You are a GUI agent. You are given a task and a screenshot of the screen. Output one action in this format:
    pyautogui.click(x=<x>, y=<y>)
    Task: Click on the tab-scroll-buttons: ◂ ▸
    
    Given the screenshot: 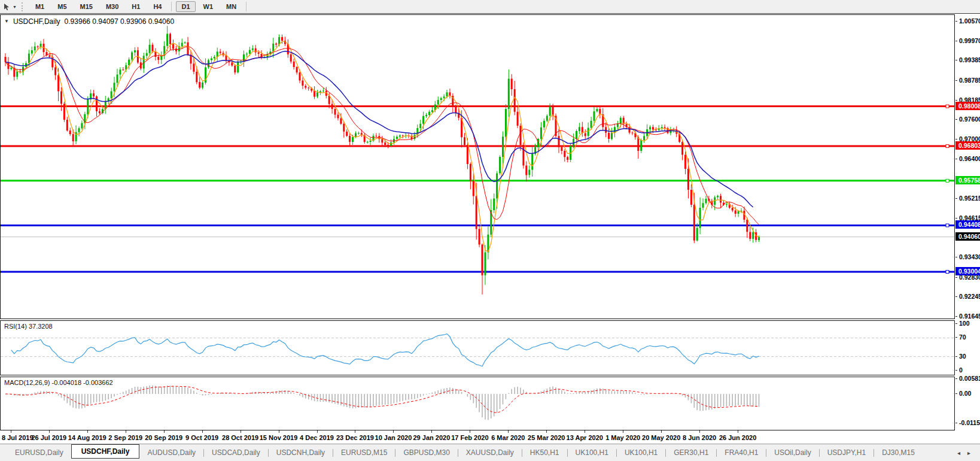 What is the action you would take?
    pyautogui.click(x=964, y=453)
    